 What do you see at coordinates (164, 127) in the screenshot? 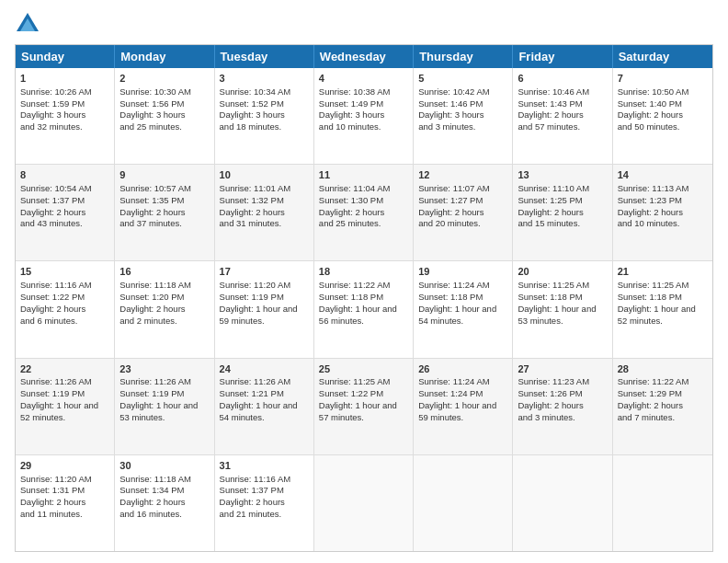
I see `day-info-line: and 25 minutes.` at bounding box center [164, 127].